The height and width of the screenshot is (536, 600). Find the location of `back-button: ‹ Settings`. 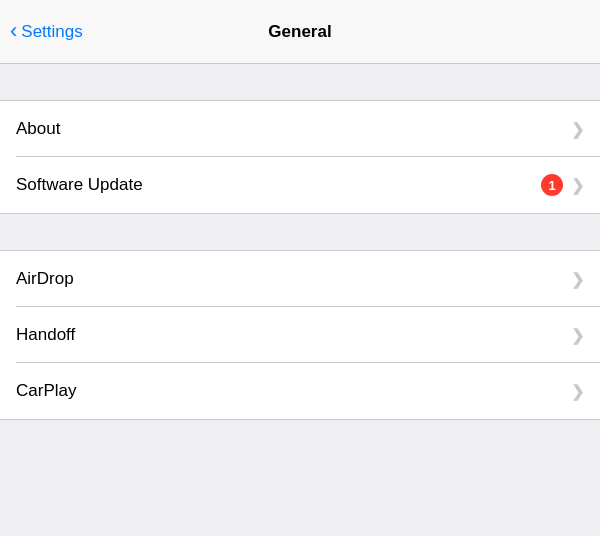

back-button: ‹ Settings is located at coordinates (46, 32).